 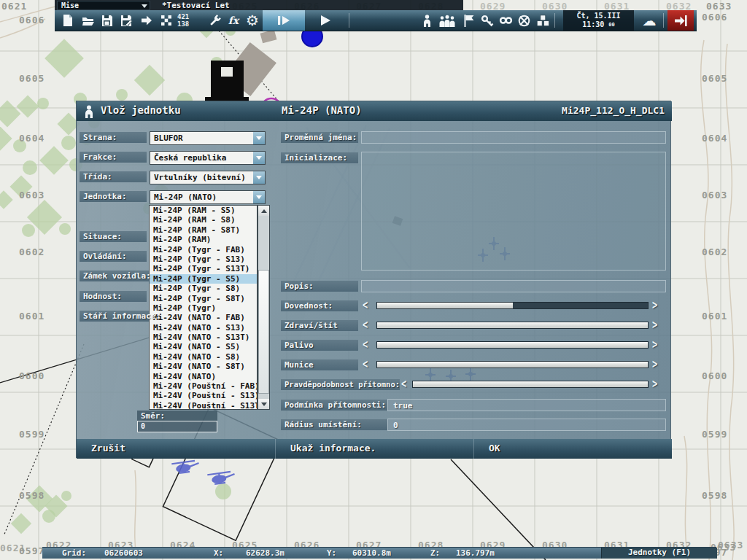 I want to click on ammo-slider, so click(x=512, y=365).